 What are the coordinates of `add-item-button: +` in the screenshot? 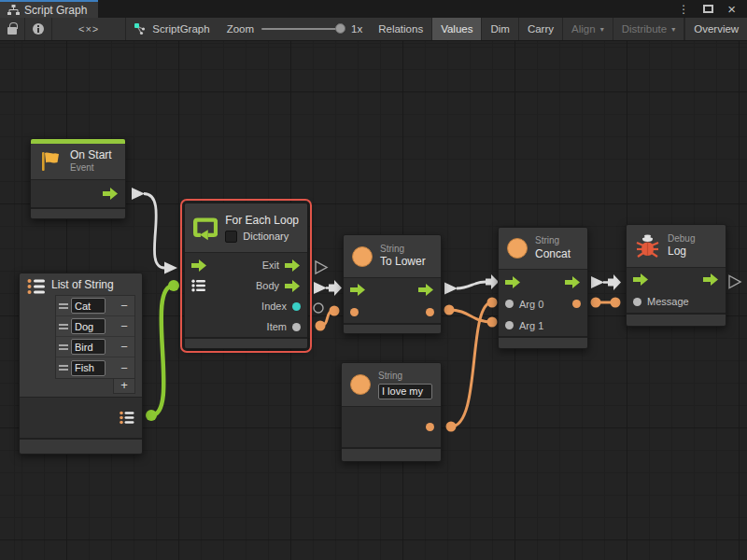 It's located at (124, 386).